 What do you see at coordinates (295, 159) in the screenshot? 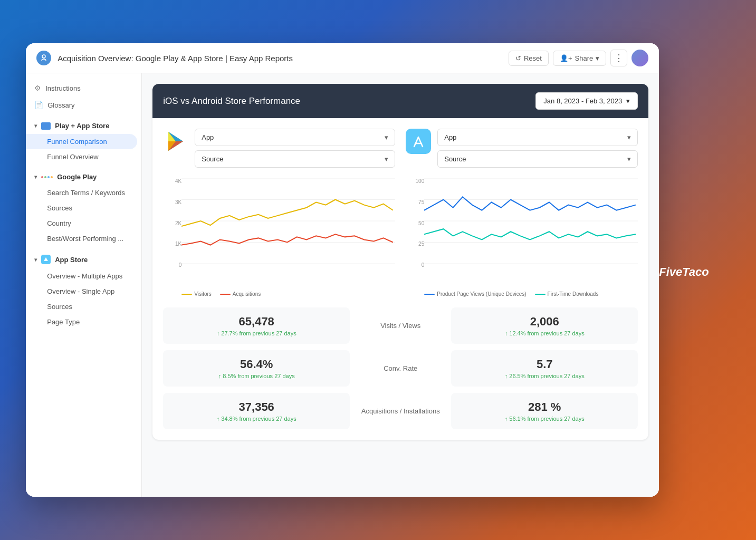
I see `android-source-dropdown: Source ▾` at bounding box center [295, 159].